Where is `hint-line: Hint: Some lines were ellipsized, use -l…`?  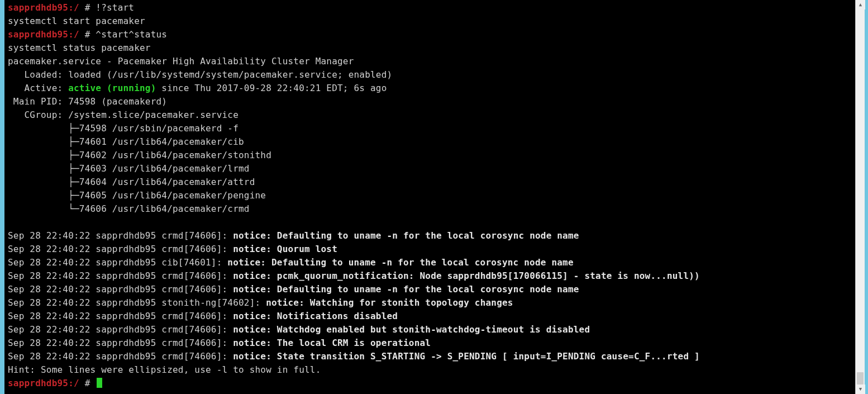 hint-line: Hint: Some lines were ellipsized, use -l… is located at coordinates (435, 370).